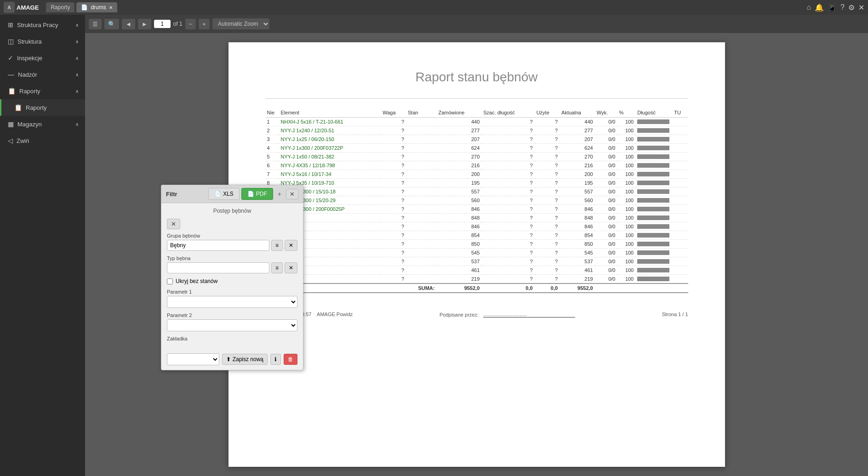 This screenshot has width=868, height=476. What do you see at coordinates (204, 24) in the screenshot?
I see `zoom-in-button: +` at bounding box center [204, 24].